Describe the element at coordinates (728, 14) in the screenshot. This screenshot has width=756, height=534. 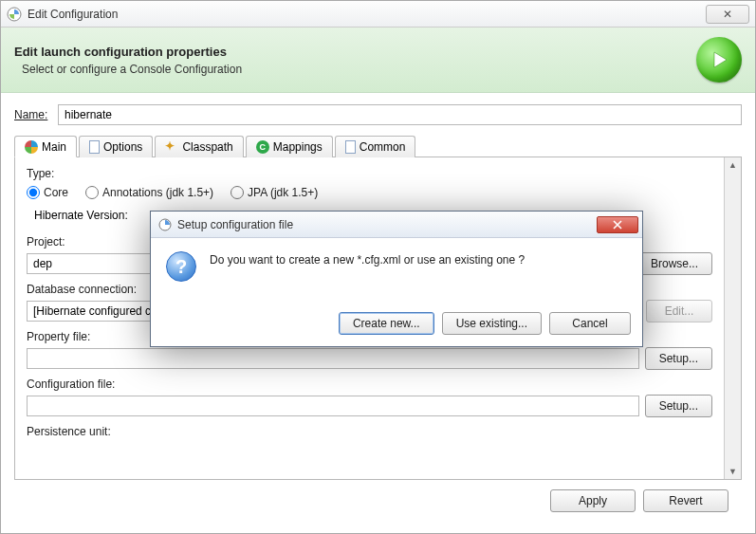
I see `close-icon: ✕` at that location.